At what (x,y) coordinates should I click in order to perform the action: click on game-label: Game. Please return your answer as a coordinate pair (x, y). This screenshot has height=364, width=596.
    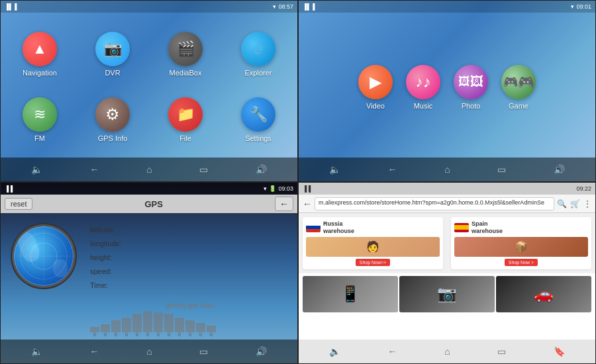
    Looking at the image, I should click on (519, 106).